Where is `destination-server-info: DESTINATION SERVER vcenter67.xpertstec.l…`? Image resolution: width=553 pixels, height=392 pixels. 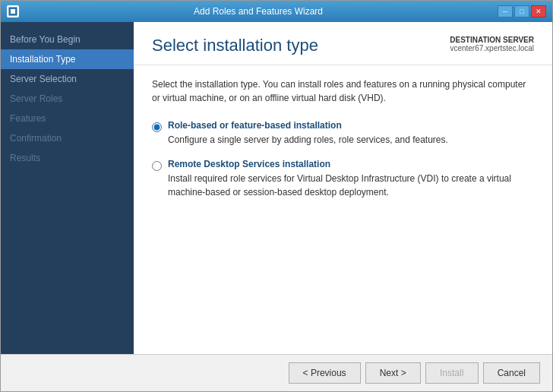 destination-server-info: DESTINATION SERVER vcenter67.xpertstec.l… is located at coordinates (492, 44).